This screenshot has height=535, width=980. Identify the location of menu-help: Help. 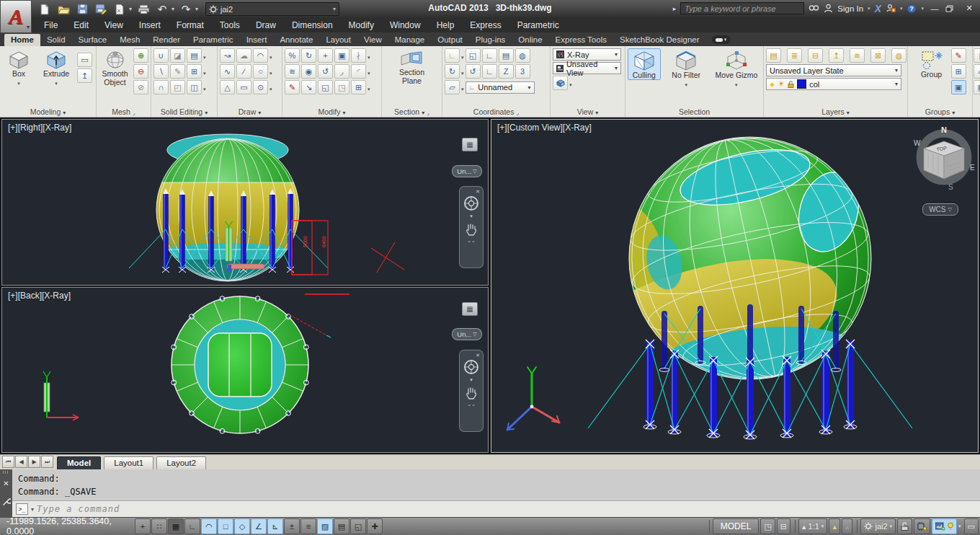
(445, 25).